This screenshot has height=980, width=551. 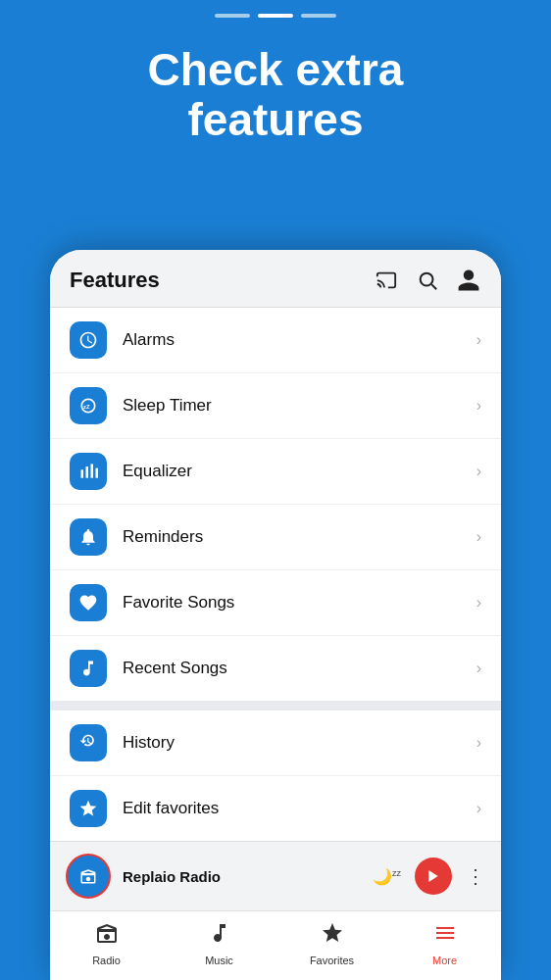 I want to click on sleep-timer-label: Sleep Timer, so click(x=300, y=406).